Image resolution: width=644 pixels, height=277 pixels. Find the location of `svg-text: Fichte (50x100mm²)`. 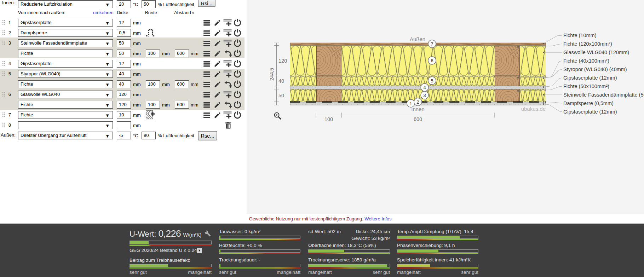

svg-text: Fichte (50x100mm²) is located at coordinates (586, 86).